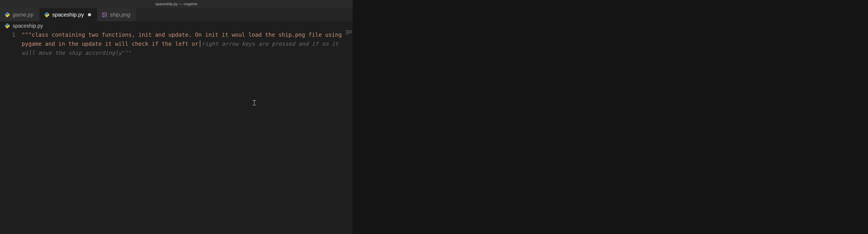 The width and height of the screenshot is (868, 234). What do you see at coordinates (176, 4) in the screenshot?
I see `window-title: spaceship.py — cogame` at bounding box center [176, 4].